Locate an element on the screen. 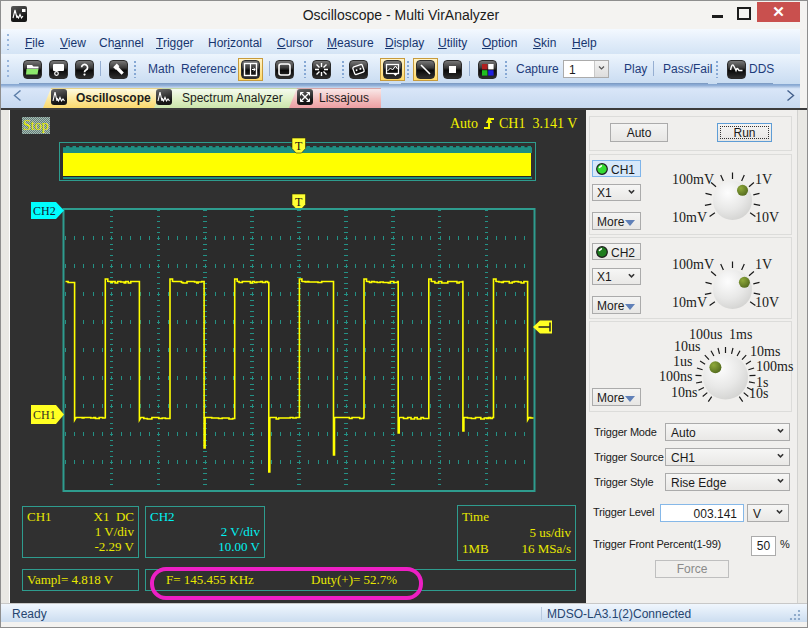 The image size is (808, 628). svg-text: CH2 is located at coordinates (44, 211).